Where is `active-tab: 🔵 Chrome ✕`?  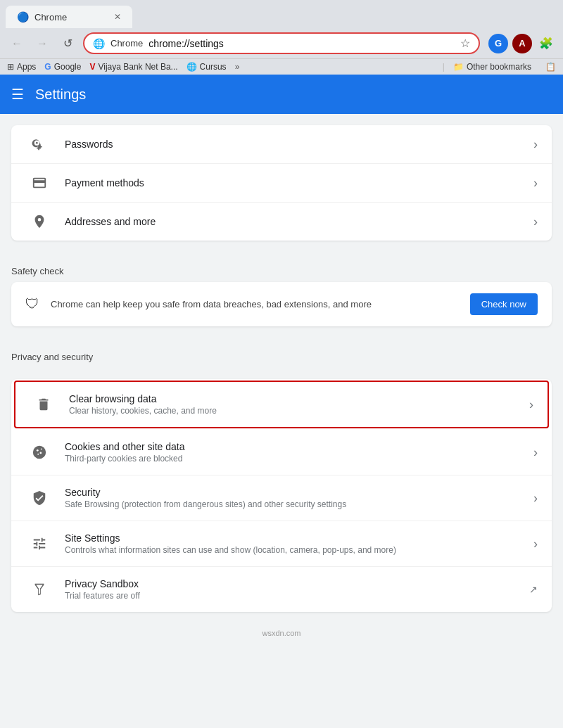 active-tab: 🔵 Chrome ✕ is located at coordinates (69, 17).